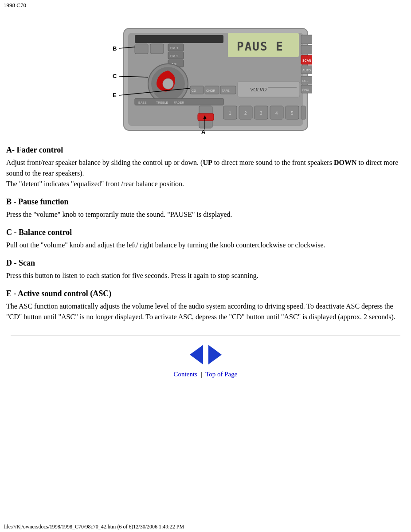 The width and height of the screenshot is (411, 532). What do you see at coordinates (206, 306) in the screenshot?
I see `section-E: E - Active sound control (ASC) The ASC f…` at bounding box center [206, 306].